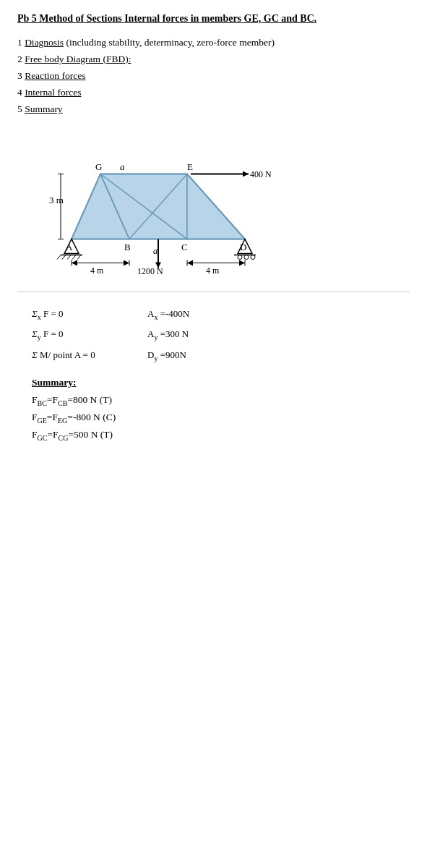 Image resolution: width=427 pixels, height=868 pixels. I want to click on section-5-label: Summary, so click(43, 109).